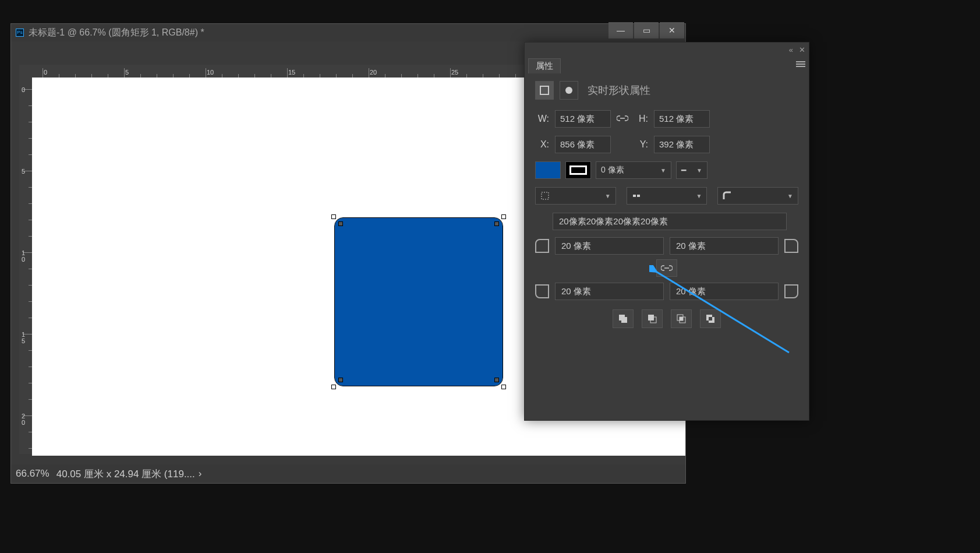 Image resolution: width=980 pixels, height=553 pixels. Describe the element at coordinates (542, 119) in the screenshot. I see `width-label: W:` at that location.